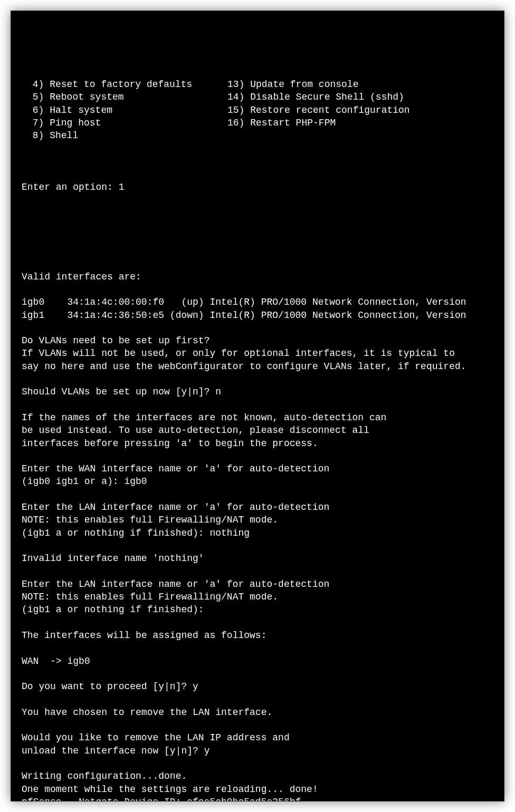  I want to click on transcript-line: be used instead. To use auto-detection, …, so click(260, 430).